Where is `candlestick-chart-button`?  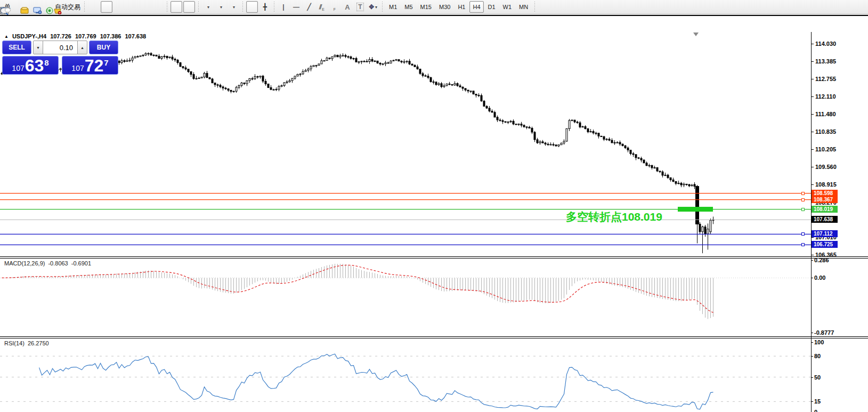 candlestick-chart-button is located at coordinates (107, 7).